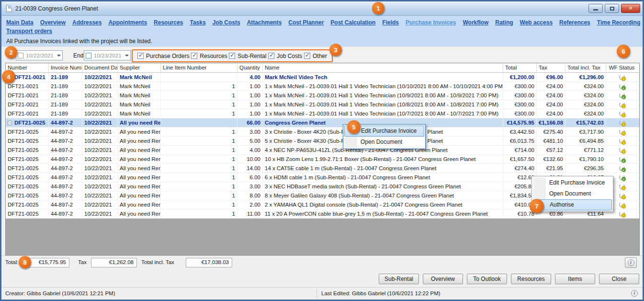 This screenshot has height=301, width=644. Describe the element at coordinates (39, 56) in the screenshot. I see `start-date-combo: 10/22/2021` at that location.